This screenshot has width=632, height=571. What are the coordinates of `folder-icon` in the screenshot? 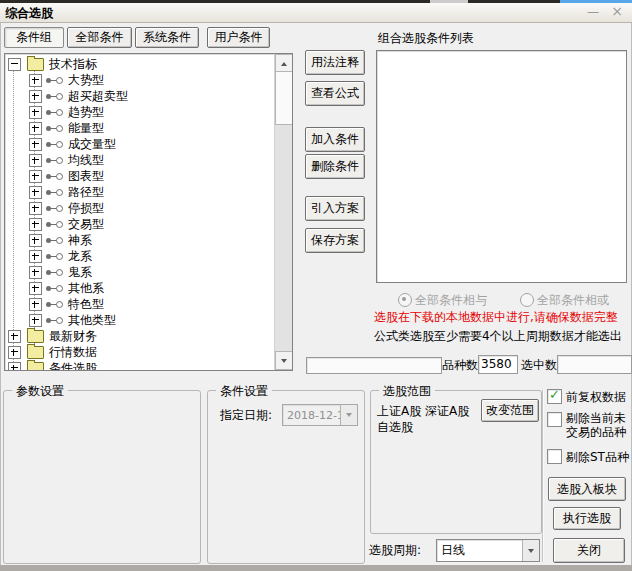 It's located at (36, 64).